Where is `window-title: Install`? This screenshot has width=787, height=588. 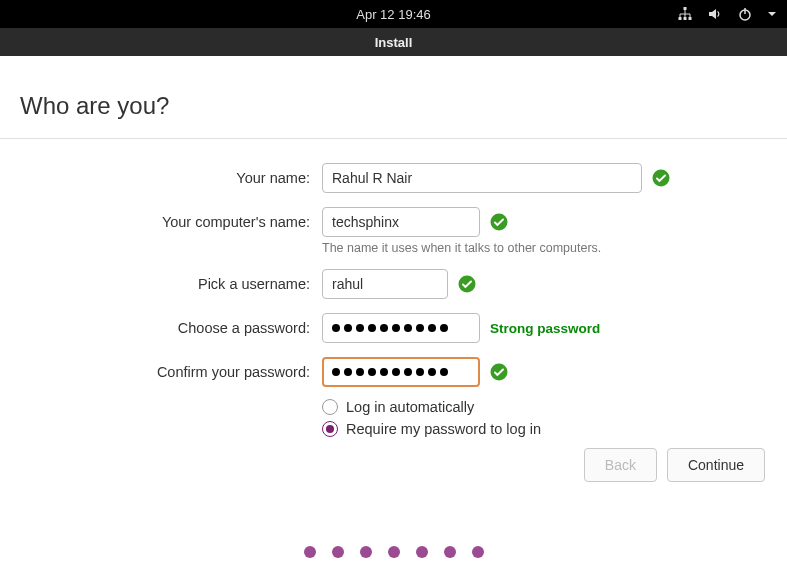
window-title: Install is located at coordinates (394, 42).